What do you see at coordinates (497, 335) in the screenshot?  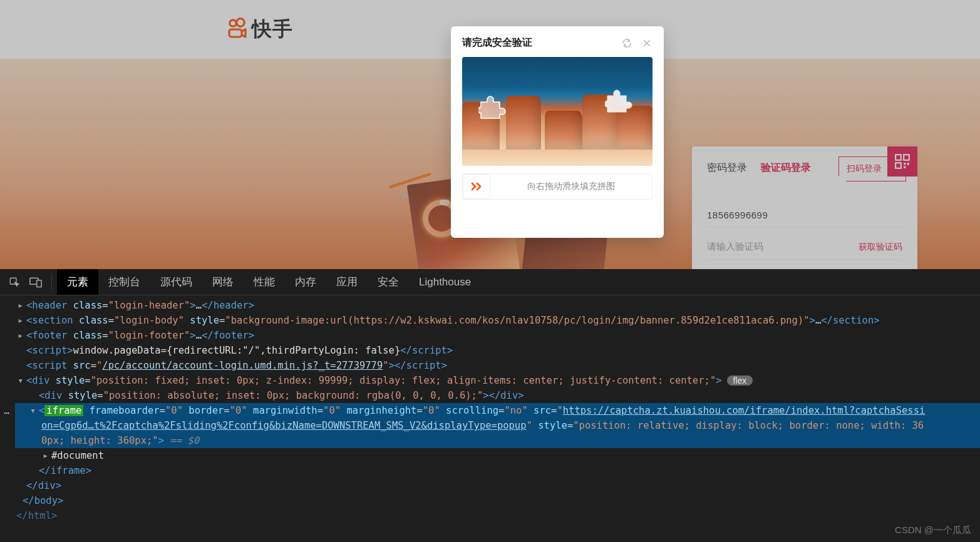 I see `dom-line: ▸<footer class="login-footer">…</footer>` at bounding box center [497, 335].